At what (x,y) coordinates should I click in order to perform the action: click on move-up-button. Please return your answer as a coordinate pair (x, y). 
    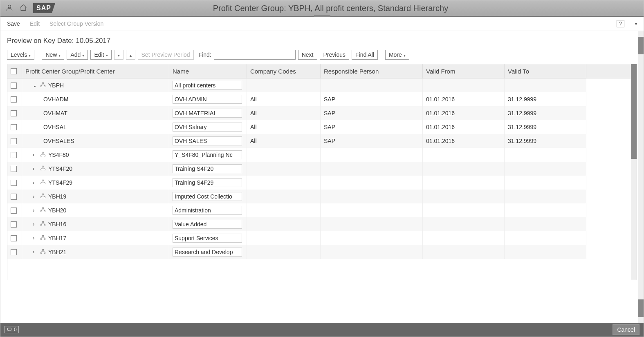
    Looking at the image, I should click on (131, 55).